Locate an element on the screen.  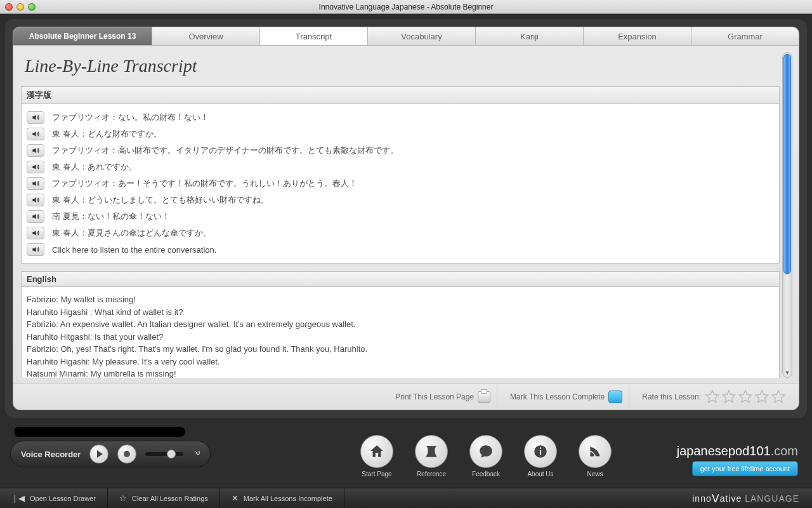
news-icon is located at coordinates (595, 451).